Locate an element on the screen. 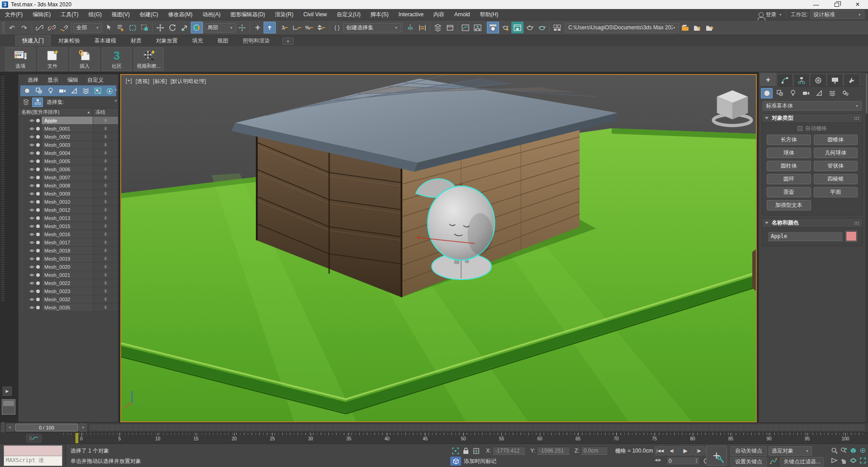  scene-object-row: Mesh_0022 is located at coordinates (68, 283).